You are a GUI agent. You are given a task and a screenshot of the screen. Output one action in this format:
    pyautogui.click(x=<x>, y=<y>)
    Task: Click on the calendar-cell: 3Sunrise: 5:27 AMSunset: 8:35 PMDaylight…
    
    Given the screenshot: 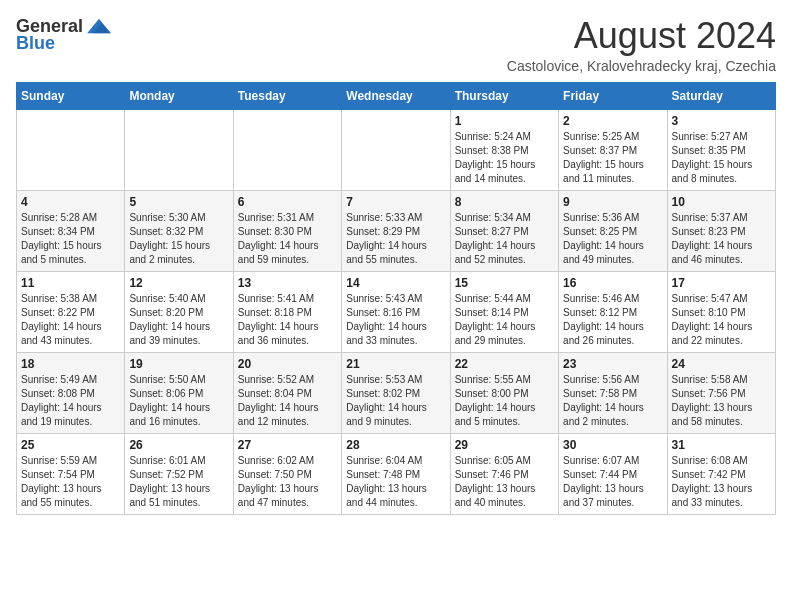 What is the action you would take?
    pyautogui.click(x=721, y=150)
    